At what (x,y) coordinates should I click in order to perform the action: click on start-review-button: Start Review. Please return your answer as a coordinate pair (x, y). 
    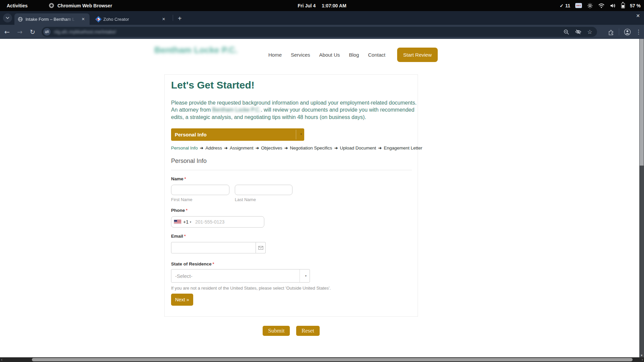
    Looking at the image, I should click on (417, 55).